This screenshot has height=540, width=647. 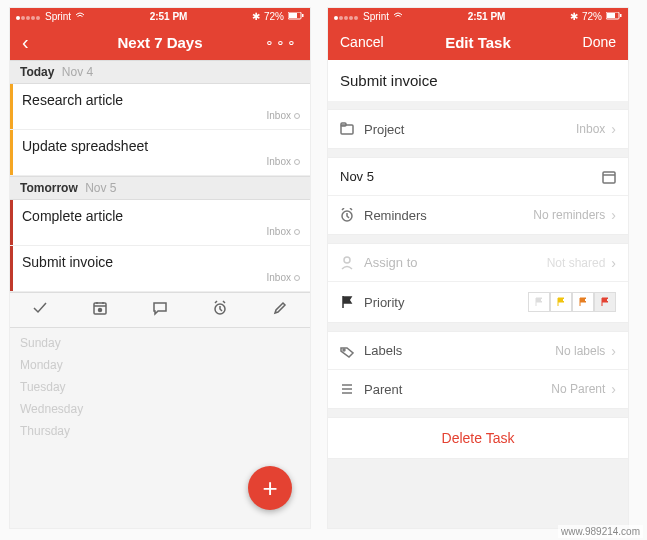 What do you see at coordinates (365, 42) in the screenshot?
I see `cancel-button: Cancel` at bounding box center [365, 42].